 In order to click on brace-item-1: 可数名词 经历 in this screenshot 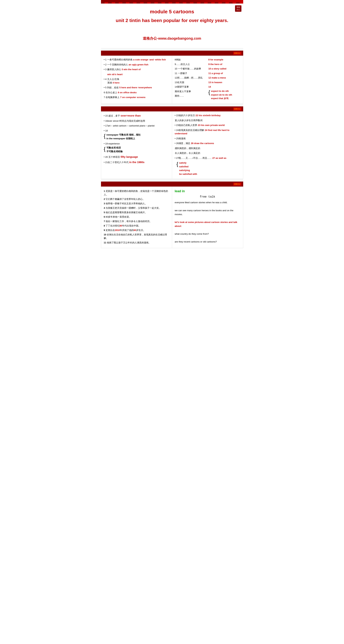, I will do `click(115, 148)`.